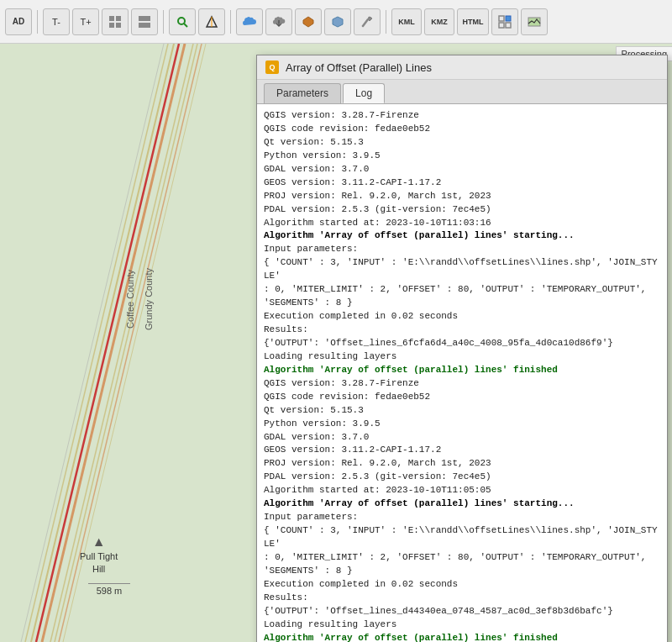  What do you see at coordinates (407, 22) in the screenshot?
I see `kml-button: KML` at bounding box center [407, 22].